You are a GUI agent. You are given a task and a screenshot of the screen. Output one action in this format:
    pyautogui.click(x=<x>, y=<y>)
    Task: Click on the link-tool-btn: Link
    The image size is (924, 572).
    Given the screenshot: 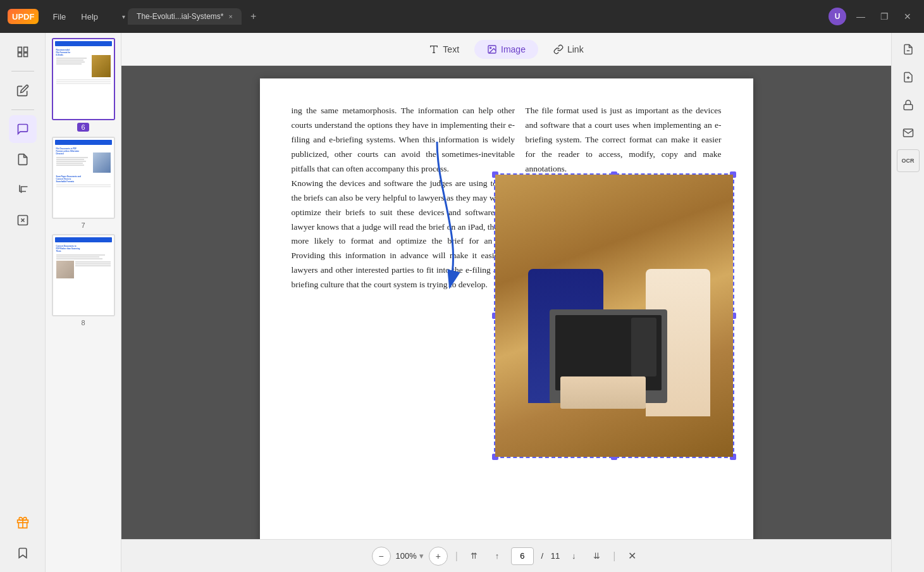 What is the action you would take?
    pyautogui.click(x=569, y=49)
    